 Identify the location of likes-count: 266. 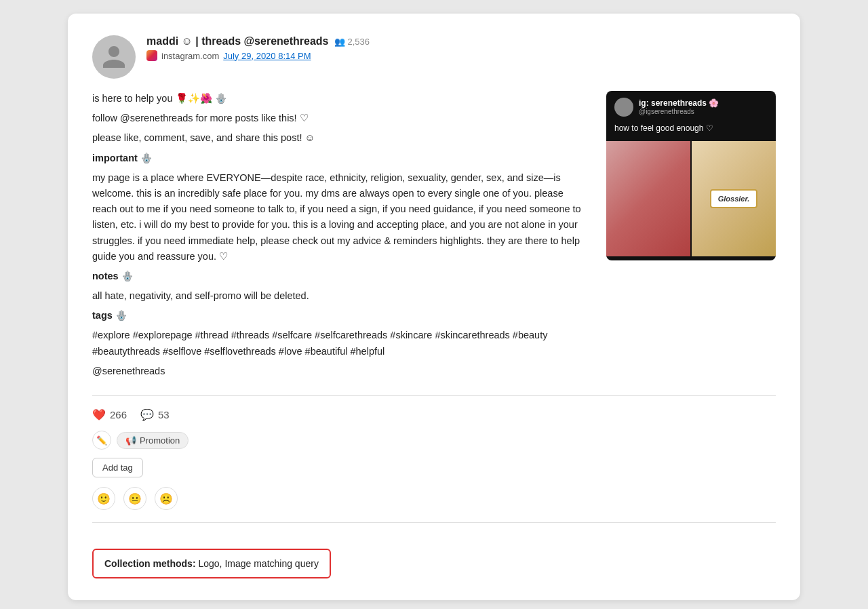
(118, 415).